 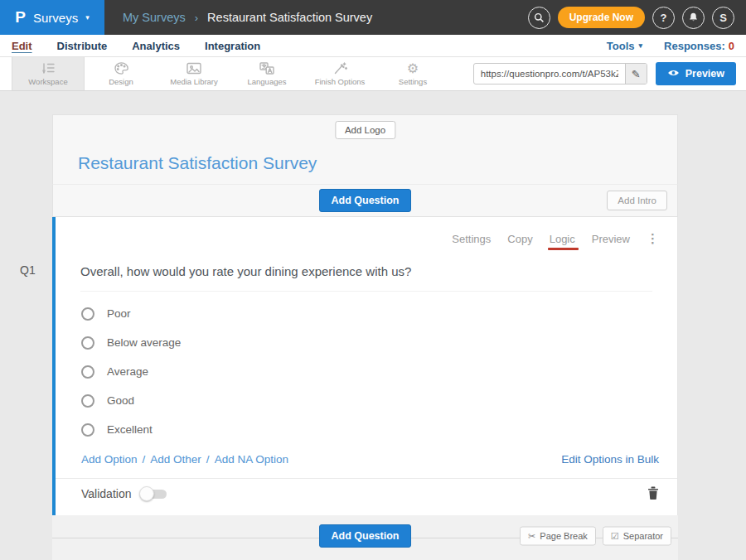 What do you see at coordinates (147, 494) in the screenshot?
I see `toggle-knob` at bounding box center [147, 494].